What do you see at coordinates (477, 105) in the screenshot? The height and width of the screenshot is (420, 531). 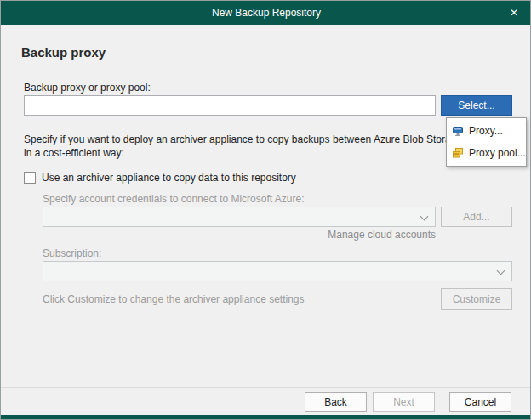 I see `select-button: Select...` at bounding box center [477, 105].